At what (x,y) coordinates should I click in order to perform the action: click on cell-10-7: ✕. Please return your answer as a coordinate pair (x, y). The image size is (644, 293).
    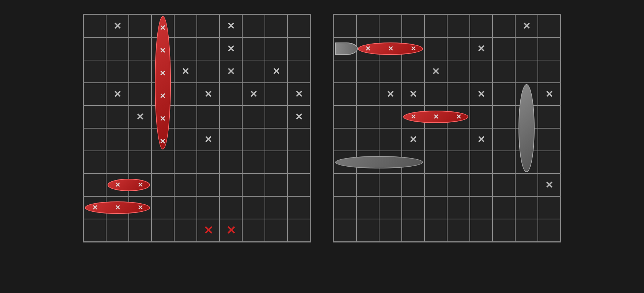
    Looking at the image, I should click on (231, 230).